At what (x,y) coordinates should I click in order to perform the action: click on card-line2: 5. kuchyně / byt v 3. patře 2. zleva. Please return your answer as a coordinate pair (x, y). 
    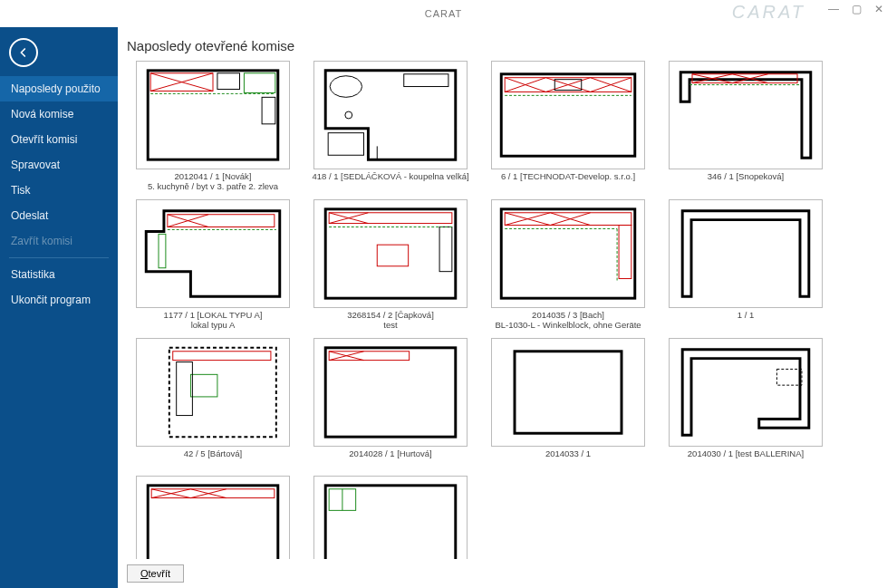
    Looking at the image, I should click on (213, 187).